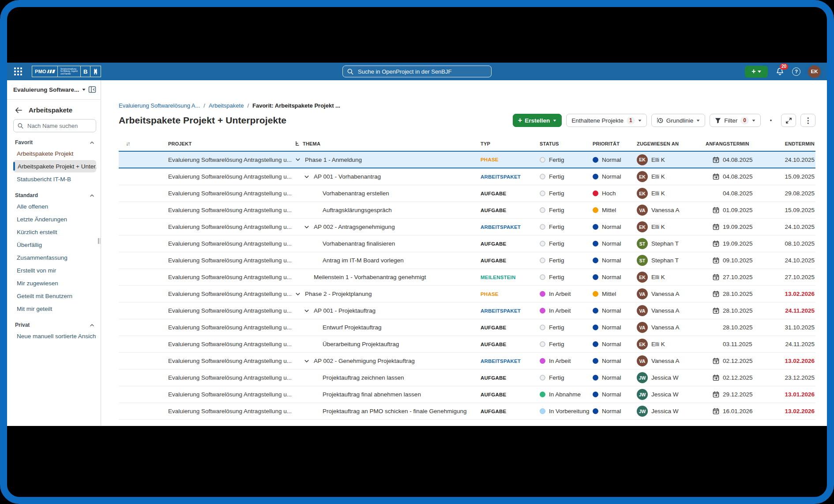 Image resolution: width=834 pixels, height=504 pixels. What do you see at coordinates (19, 110) in the screenshot?
I see `back-arrow-icon` at bounding box center [19, 110].